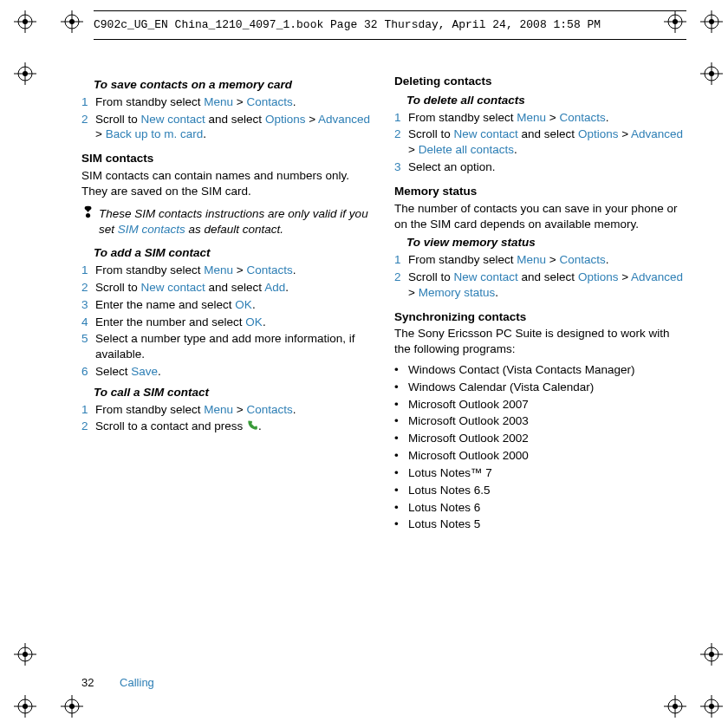 The height and width of the screenshot is (728, 728). What do you see at coordinates (539, 439) in the screenshot?
I see `list-item: Microsoft Outlook 2002` at bounding box center [539, 439].